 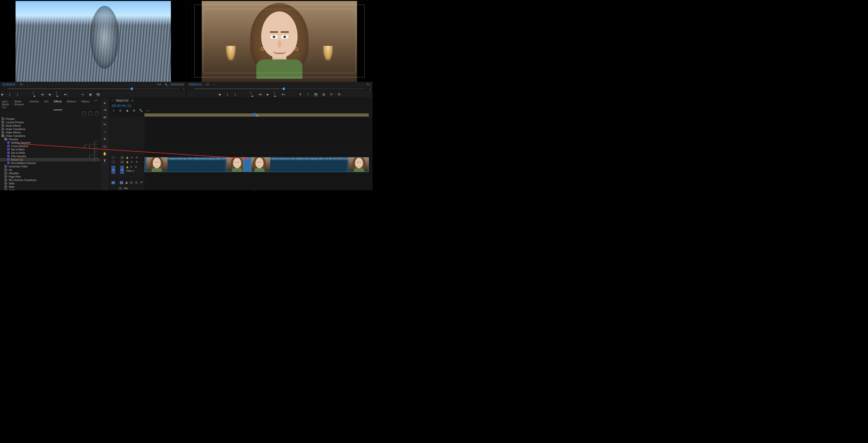 What do you see at coordinates (46, 104) in the screenshot?
I see `tab-info: Info` at bounding box center [46, 104].